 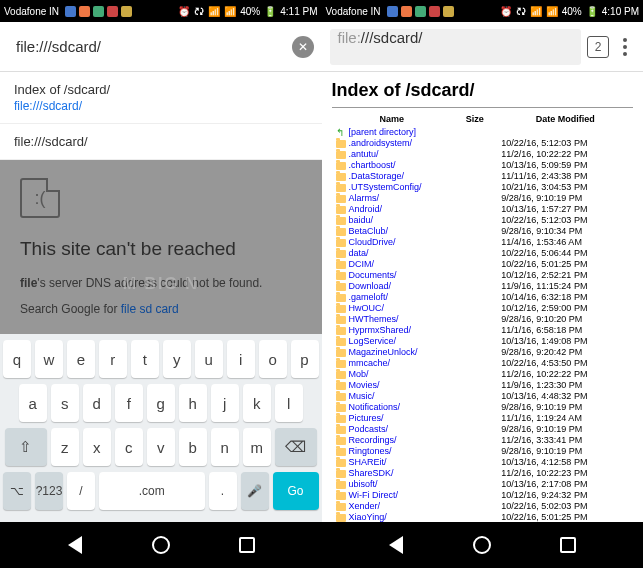 I want to click on key-🎤: 🎤, so click(x=255, y=491).